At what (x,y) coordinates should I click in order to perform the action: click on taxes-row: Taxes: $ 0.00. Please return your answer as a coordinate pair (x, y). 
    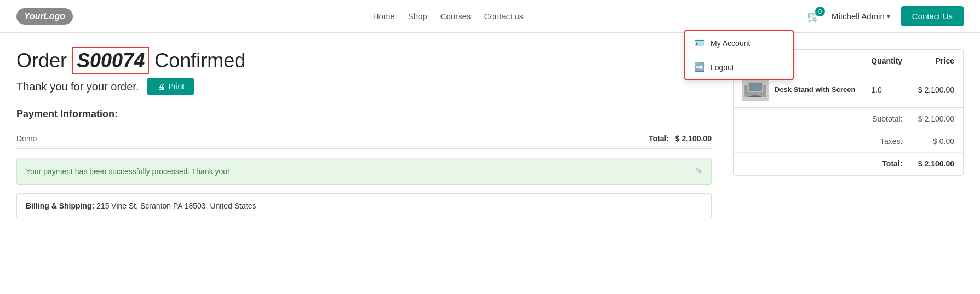
    Looking at the image, I should click on (849, 141).